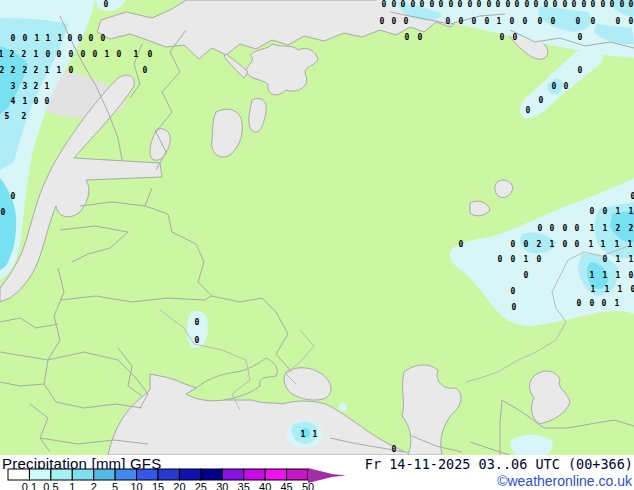 The height and width of the screenshot is (490, 634). Describe the element at coordinates (532, 445) in the screenshot. I see `precip-pale-bottom` at that location.